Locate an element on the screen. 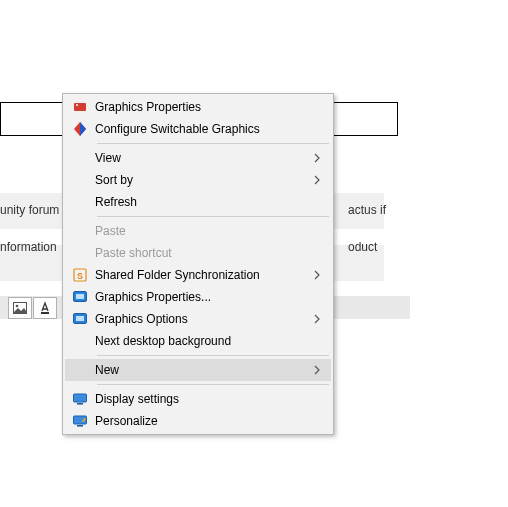 The height and width of the screenshot is (507, 508). bg-forum-text: unity forum is located at coordinates (30, 210).